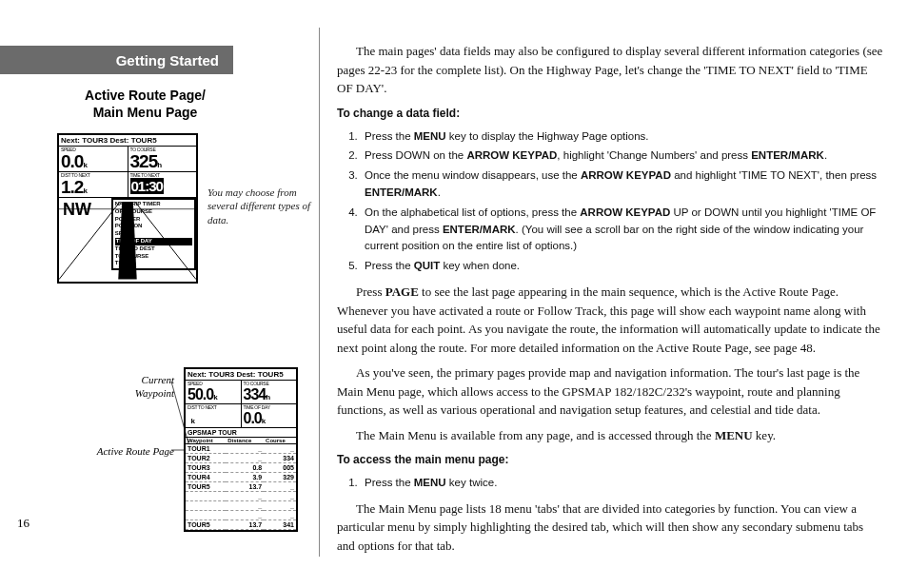 Image resolution: width=908 pixels, height=588 pixels. Describe the element at coordinates (128, 209) in the screenshot. I see `direction-label: NW` at that location.